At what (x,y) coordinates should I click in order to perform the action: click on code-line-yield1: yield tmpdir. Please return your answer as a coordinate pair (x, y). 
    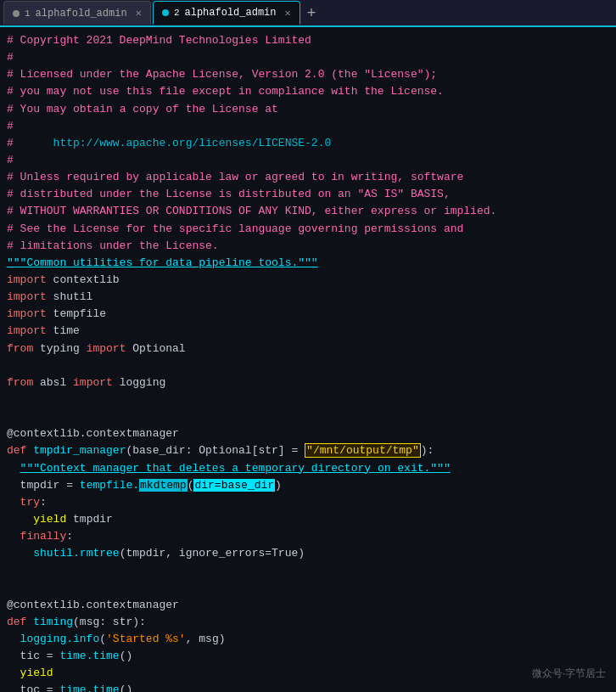
    Looking at the image, I should click on (308, 520).